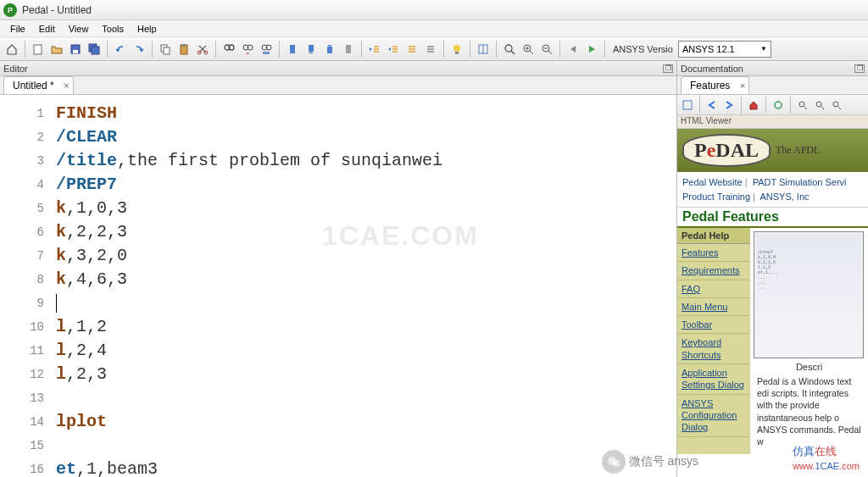  I want to click on menu-help: Help, so click(147, 29).